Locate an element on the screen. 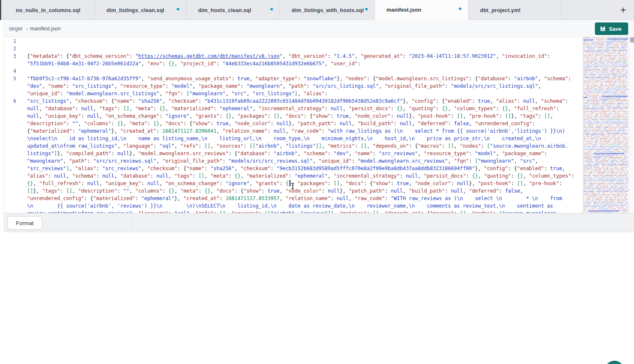 This screenshot has width=634, height=364. code-row: "alias": null, "schema": null, "database… is located at coordinates (305, 176).